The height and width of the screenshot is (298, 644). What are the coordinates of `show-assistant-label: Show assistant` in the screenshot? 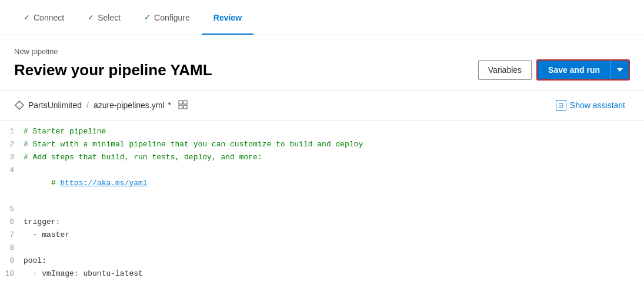 It's located at (598, 105).